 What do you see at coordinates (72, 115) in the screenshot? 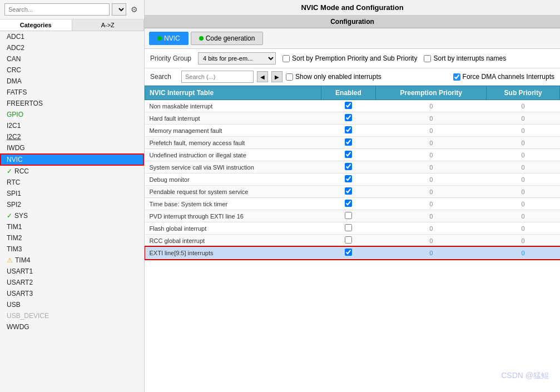
I see `sidebar-item-gpio: GPIO` at bounding box center [72, 115].